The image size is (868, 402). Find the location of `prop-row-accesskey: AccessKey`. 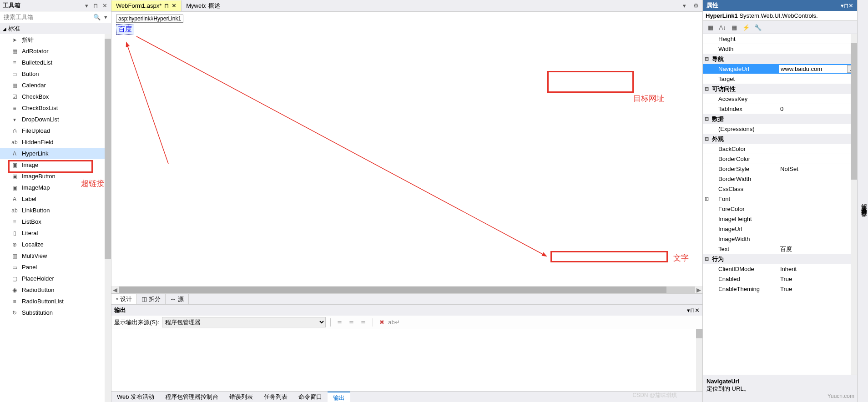

prop-row-accesskey: AccessKey is located at coordinates (780, 99).